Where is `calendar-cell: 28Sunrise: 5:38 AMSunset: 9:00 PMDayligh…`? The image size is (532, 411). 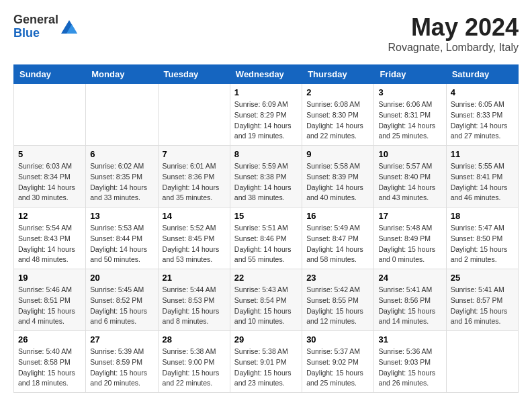 calendar-cell: 28Sunrise: 5:38 AMSunset: 9:00 PMDayligh… is located at coordinates (193, 362).